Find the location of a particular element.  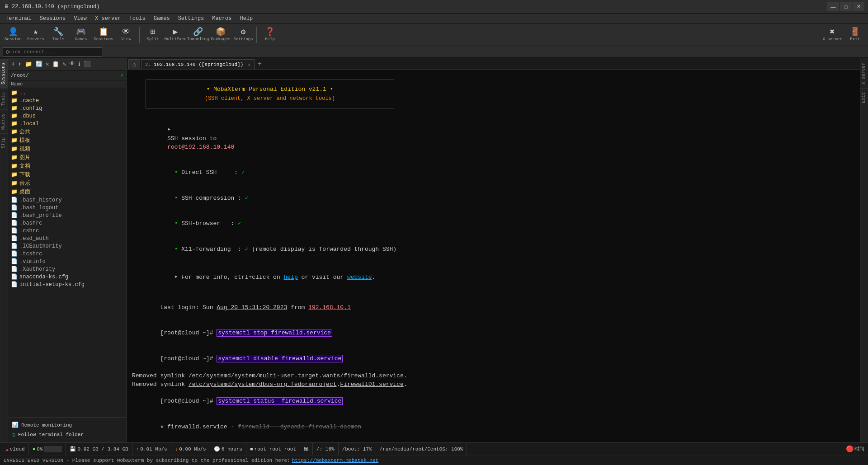

list-item: 📁 音乐 is located at coordinates (67, 183).